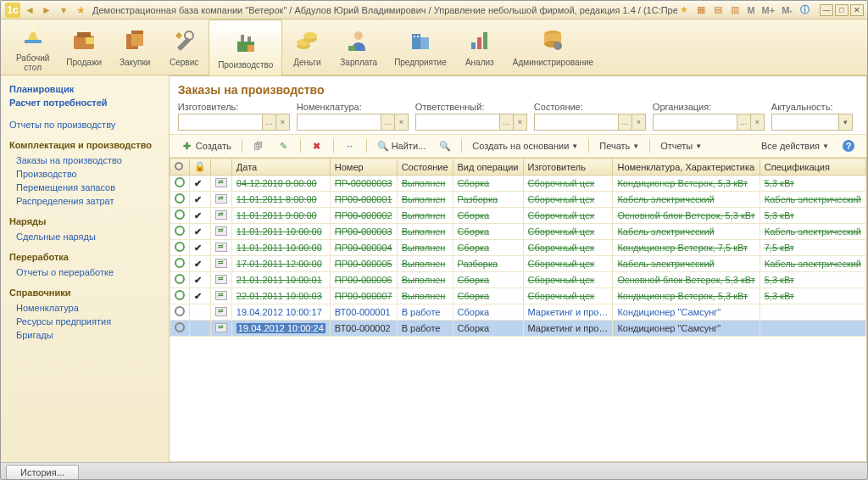 This screenshot has height=480, width=868. I want to click on table-row: 19.04.2012 10:00:24ВТ00-000002В работеСб…, so click(517, 329).